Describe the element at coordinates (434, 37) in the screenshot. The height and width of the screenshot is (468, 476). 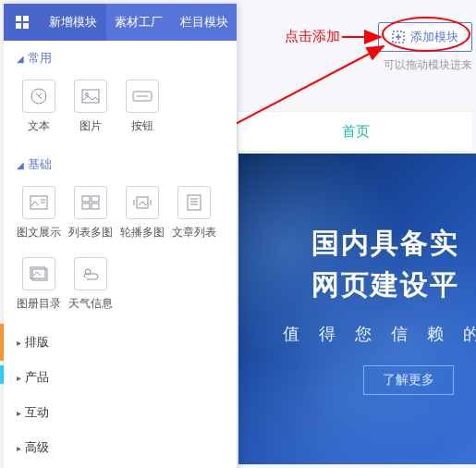
I see `add-module-label: 添加模块` at that location.